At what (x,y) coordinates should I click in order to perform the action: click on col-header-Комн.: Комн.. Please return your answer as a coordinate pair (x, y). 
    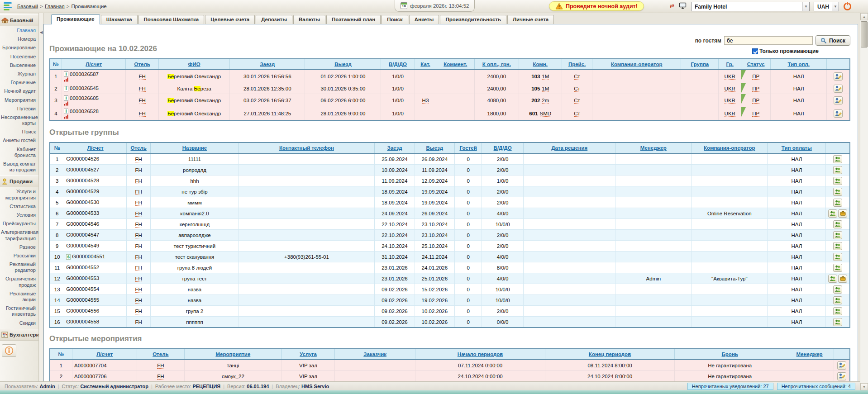
    Looking at the image, I should click on (540, 64).